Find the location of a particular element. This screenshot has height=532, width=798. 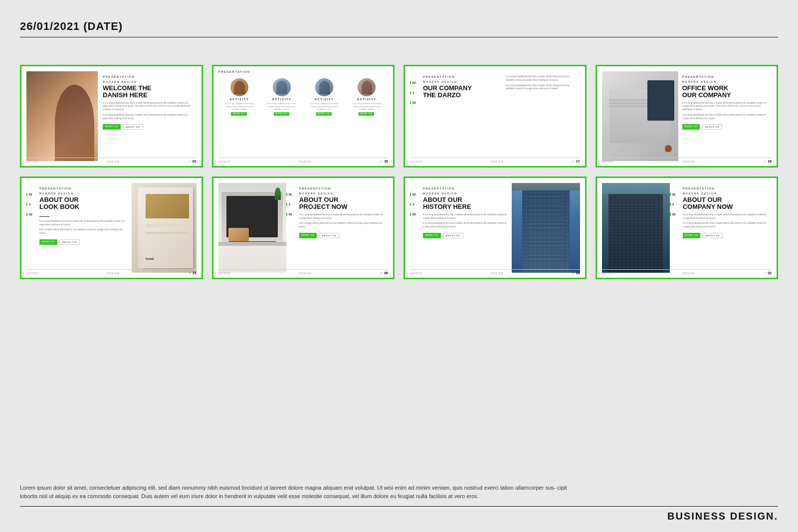

activity-2-img is located at coordinates (282, 87).